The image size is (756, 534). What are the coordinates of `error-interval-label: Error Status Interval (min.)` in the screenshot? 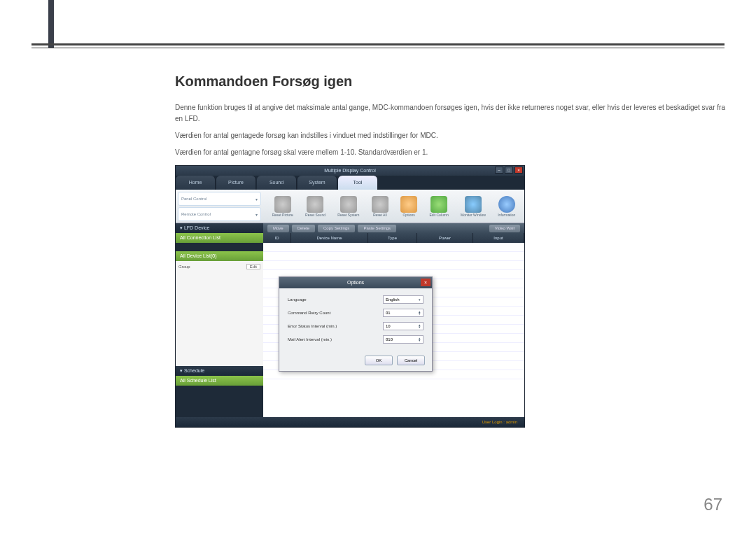 It's located at (312, 326).